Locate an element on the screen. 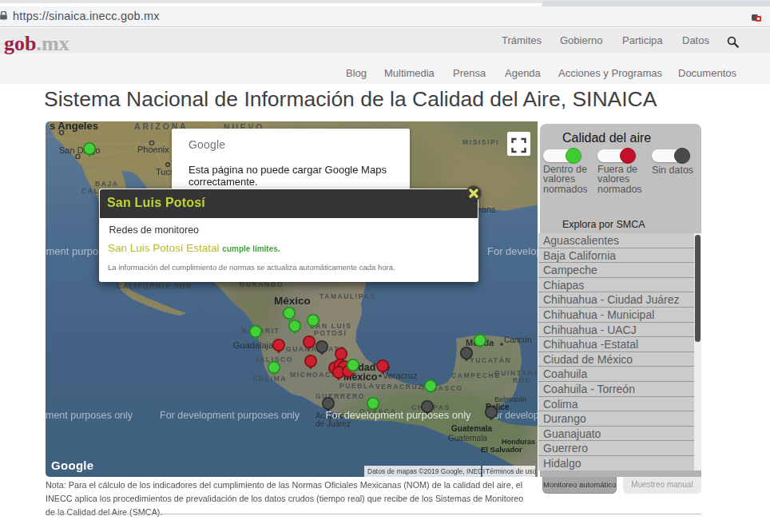  svg-text: Cancún is located at coordinates (518, 340).